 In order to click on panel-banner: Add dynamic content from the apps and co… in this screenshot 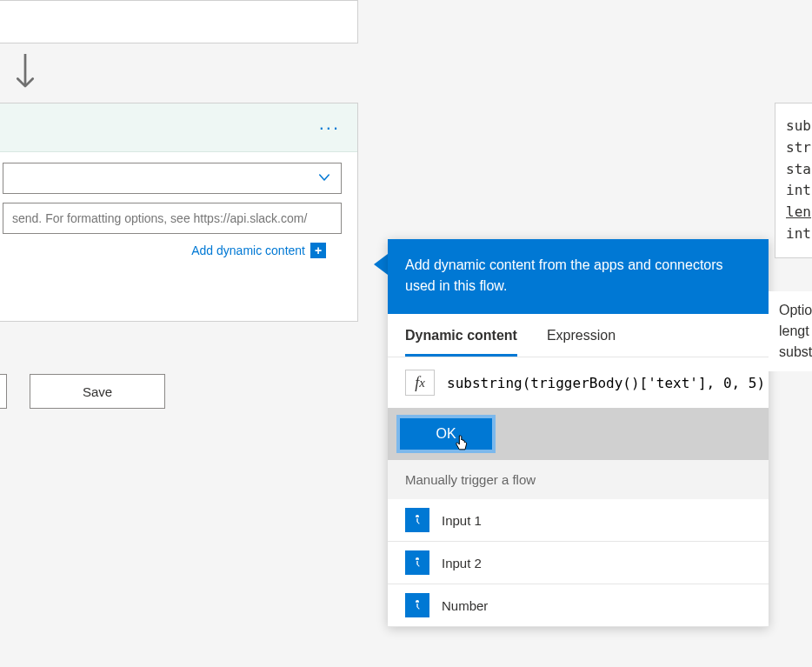, I will do `click(578, 277)`.